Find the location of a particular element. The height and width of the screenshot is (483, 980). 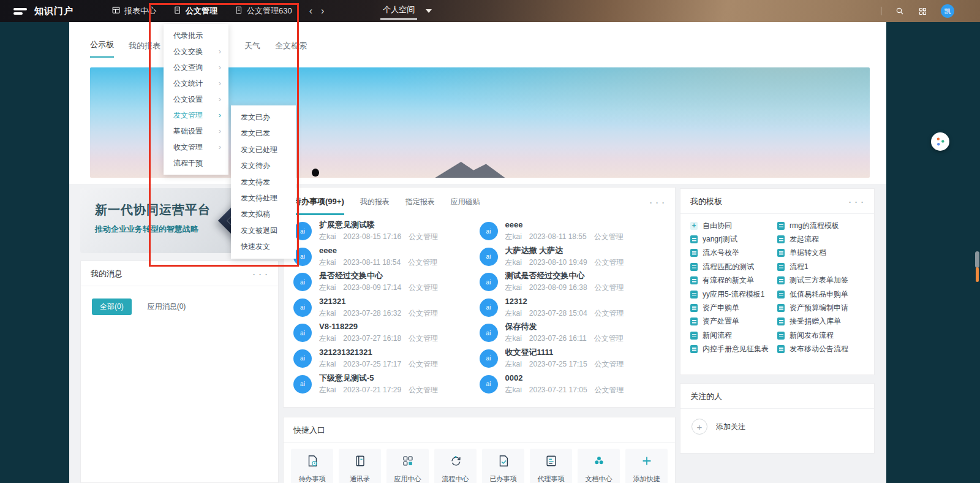

messages-tab-all: 全部(0) is located at coordinates (111, 306).